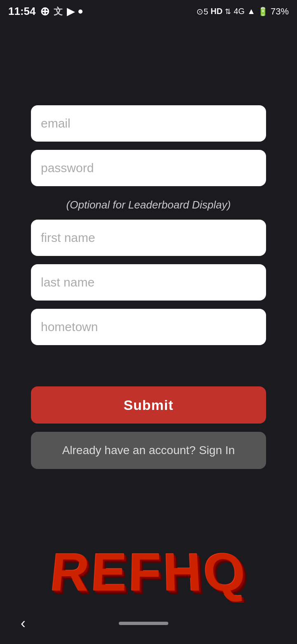 The width and height of the screenshot is (297, 644). Describe the element at coordinates (148, 450) in the screenshot. I see `signin-button: Already have an account? Sign In` at that location.